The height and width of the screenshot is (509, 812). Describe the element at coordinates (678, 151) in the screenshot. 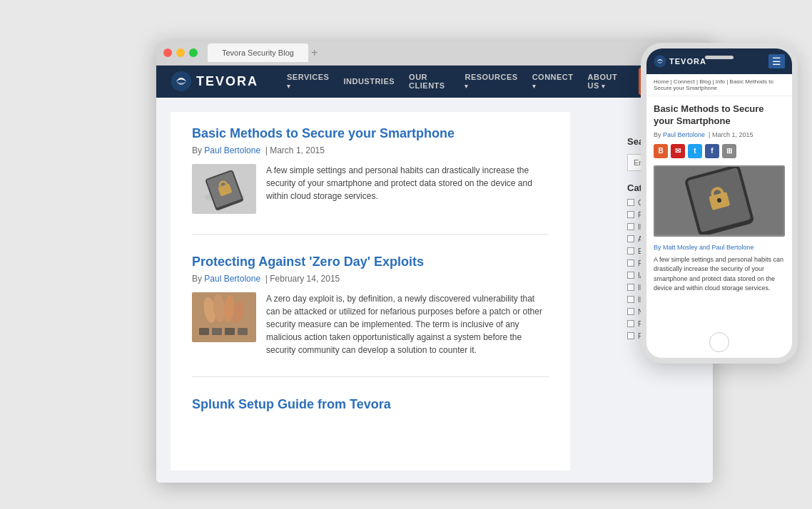

I see `email-icon: ✉` at that location.